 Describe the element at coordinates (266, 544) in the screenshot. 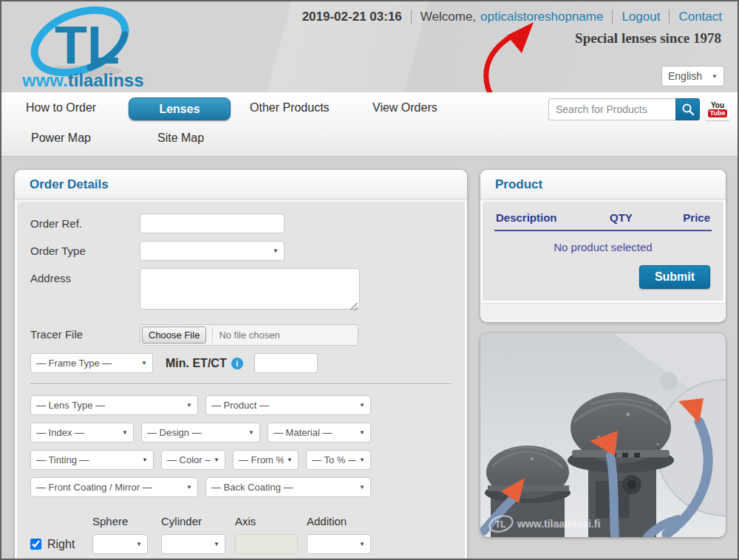

I see `axis-right-input` at that location.